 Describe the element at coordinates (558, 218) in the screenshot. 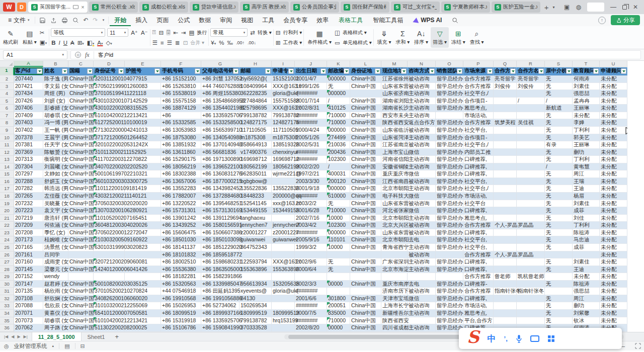

I see `cell-S21: 无` at that location.